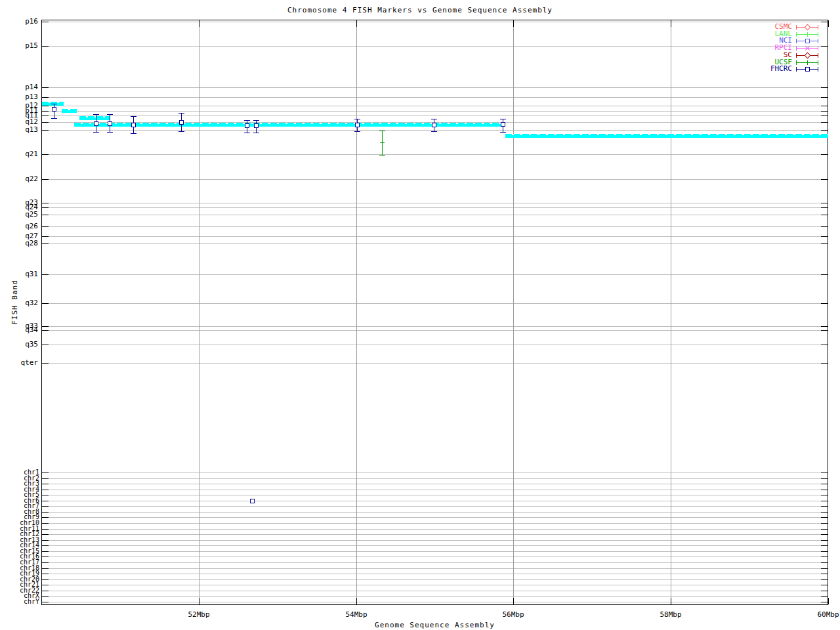  I want to click on x-axis-tick-label: 58Mbp, so click(671, 614).